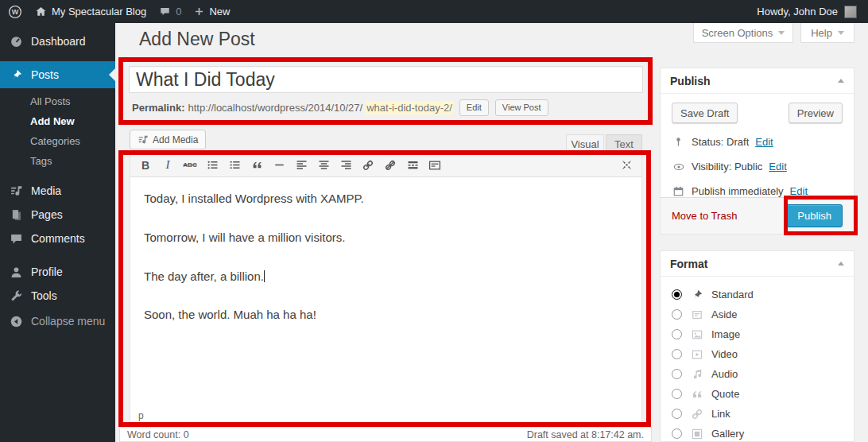  I want to click on permalink-slug: what-i-did-today-2/, so click(409, 108).